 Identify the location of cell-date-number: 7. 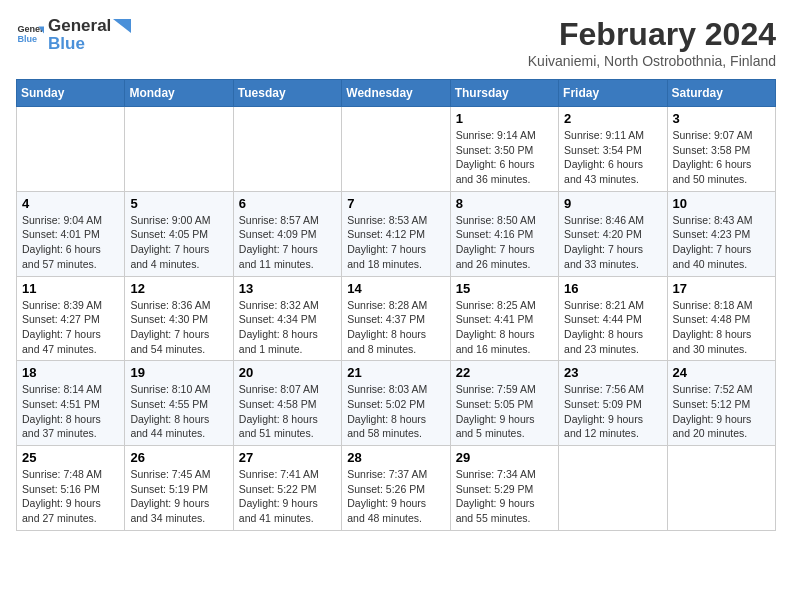
(396, 204).